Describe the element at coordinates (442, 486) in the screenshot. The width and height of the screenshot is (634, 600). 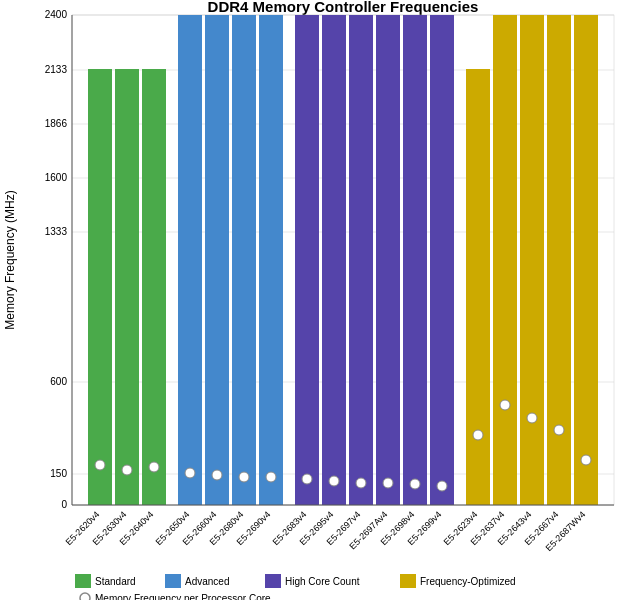
I see `dot-e5-2699v4` at that location.